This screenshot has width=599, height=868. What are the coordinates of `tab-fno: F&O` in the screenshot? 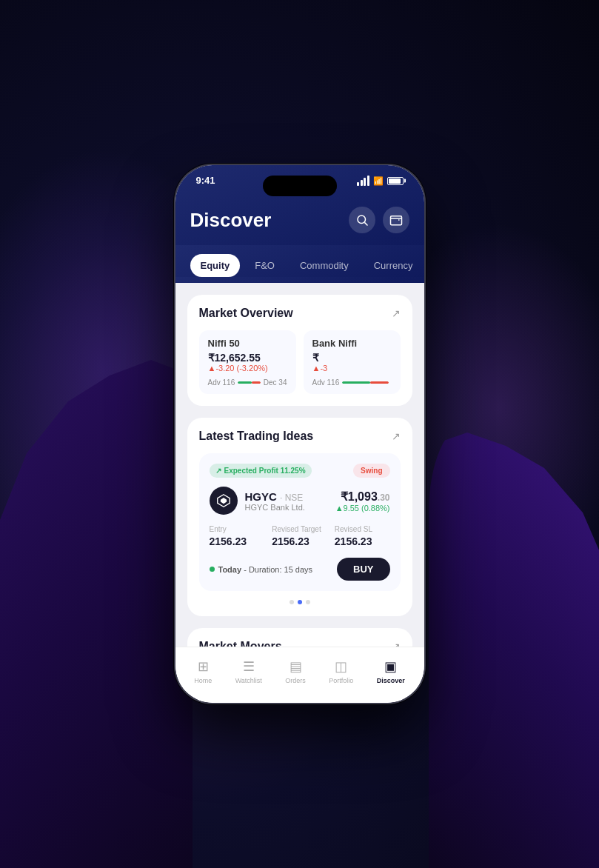 It's located at (265, 265).